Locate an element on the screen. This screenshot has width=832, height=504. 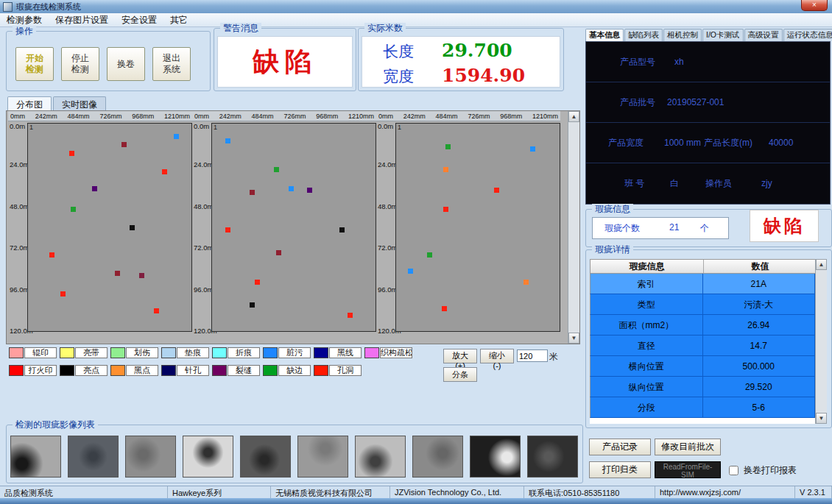
tab-run-status: 运行状态信息 is located at coordinates (808, 35).